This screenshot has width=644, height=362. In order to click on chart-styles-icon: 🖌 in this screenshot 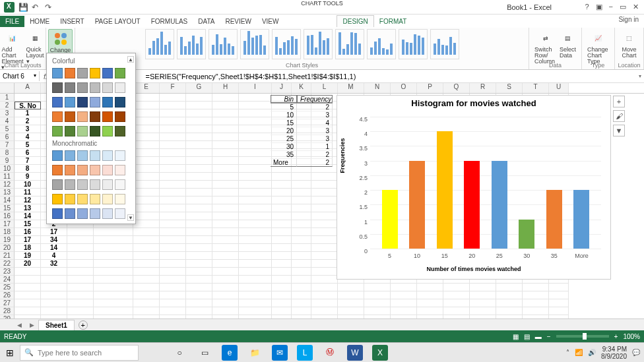, I will do `click(619, 116)`.